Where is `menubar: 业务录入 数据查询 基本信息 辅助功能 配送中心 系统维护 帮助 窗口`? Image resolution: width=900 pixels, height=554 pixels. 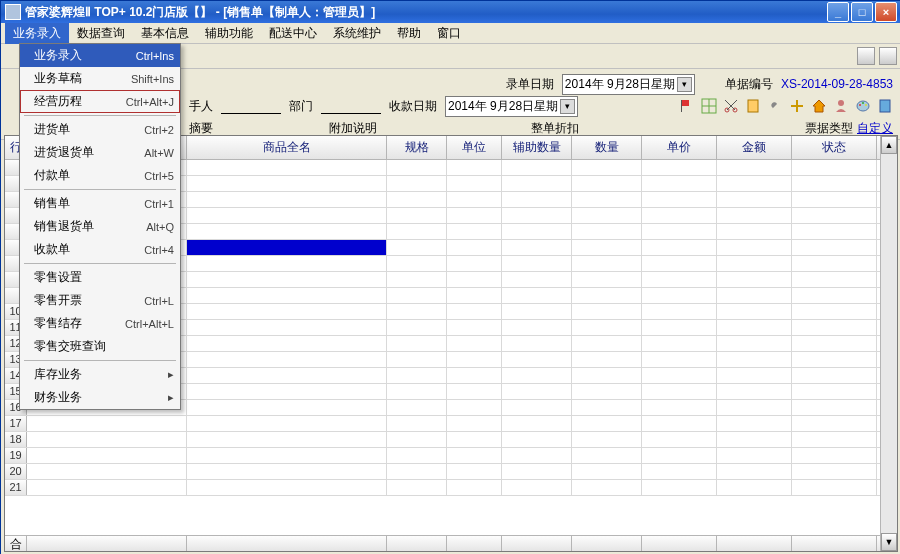 menubar: 业务录入 数据查询 基本信息 辅助功能 配送中心 系统维护 帮助 窗口 is located at coordinates (450, 34).